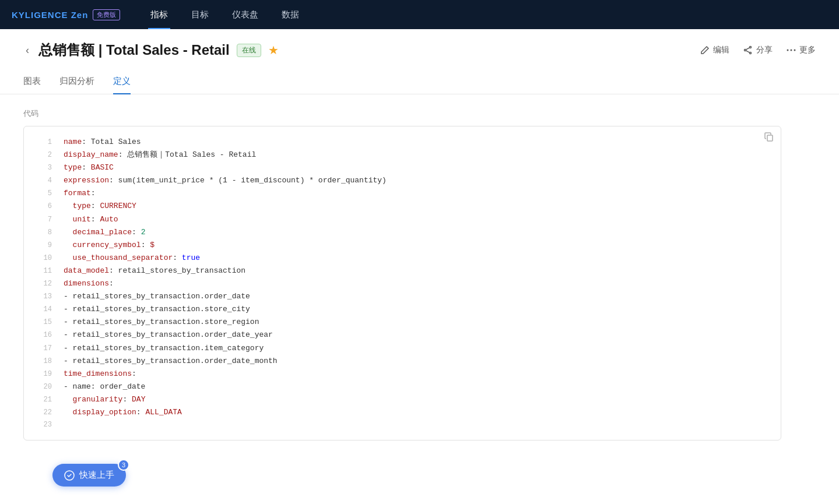  I want to click on line-number: 6, so click(43, 206).